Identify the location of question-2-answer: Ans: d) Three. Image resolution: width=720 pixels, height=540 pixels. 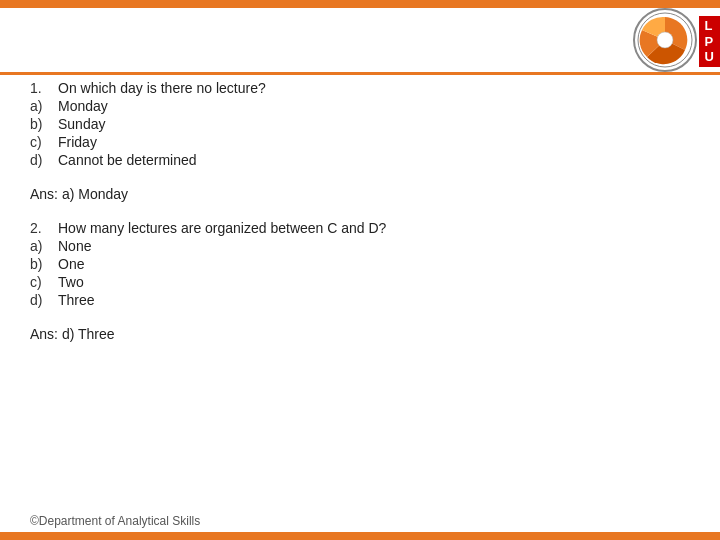
(360, 334).